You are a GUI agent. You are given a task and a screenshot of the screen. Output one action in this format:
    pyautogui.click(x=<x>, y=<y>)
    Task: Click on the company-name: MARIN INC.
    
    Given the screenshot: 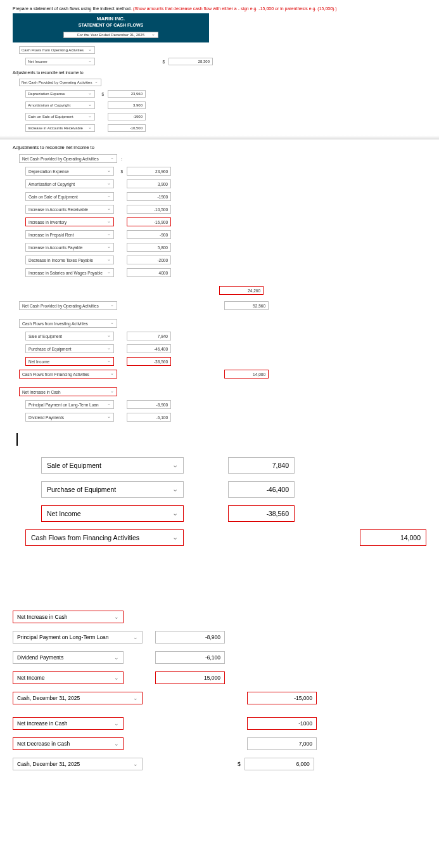 What is the action you would take?
    pyautogui.click(x=111, y=19)
    